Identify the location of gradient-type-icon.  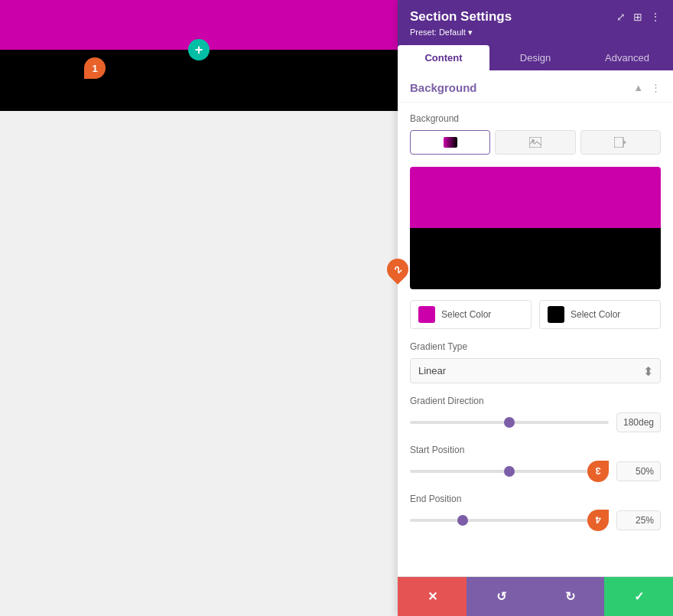
(450, 142).